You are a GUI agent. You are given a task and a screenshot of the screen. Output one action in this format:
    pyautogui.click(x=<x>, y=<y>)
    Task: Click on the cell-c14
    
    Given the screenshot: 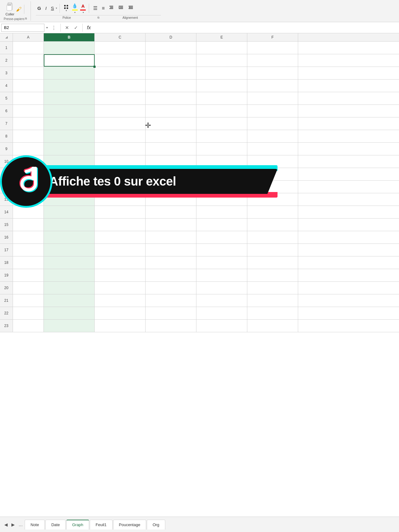 What is the action you would take?
    pyautogui.click(x=120, y=212)
    